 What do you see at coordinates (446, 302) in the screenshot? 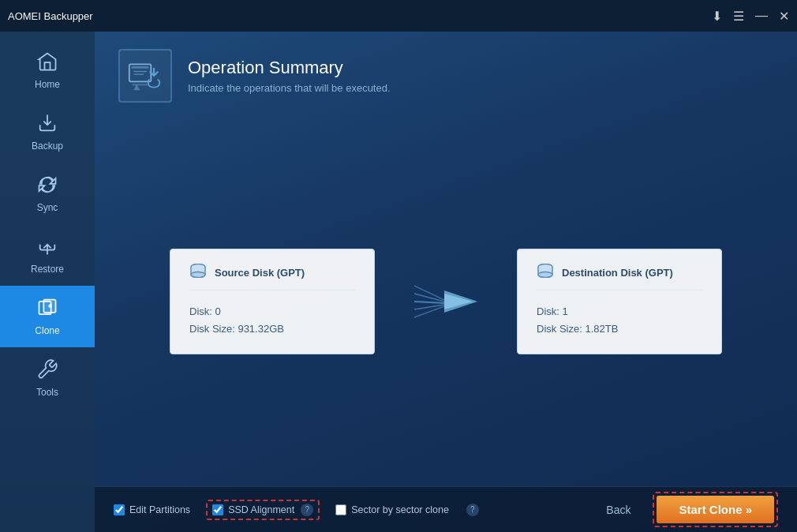
I see `clone-arrow` at bounding box center [446, 302].